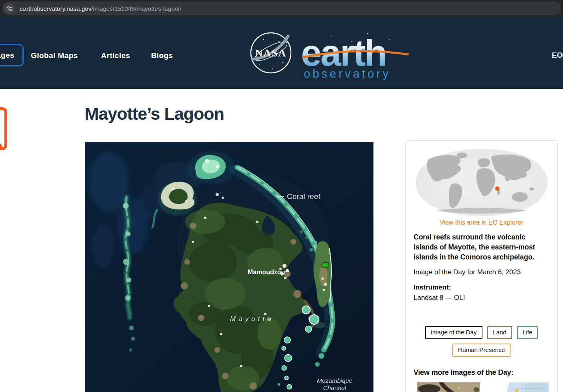  I want to click on tune-icon, so click(10, 9).